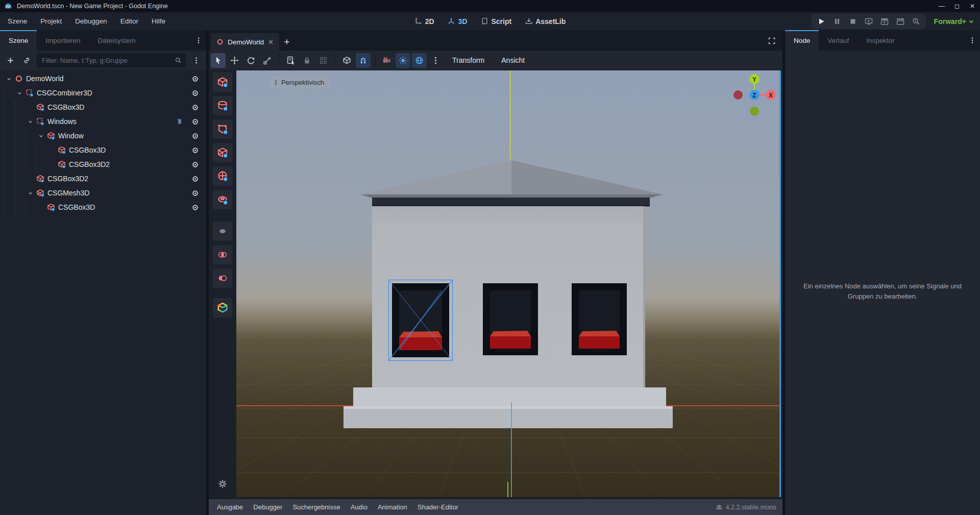 The height and width of the screenshot is (515, 980). Describe the element at coordinates (230, 507) in the screenshot. I see `bottom-tab-ausgabe: Ausgabe` at that location.